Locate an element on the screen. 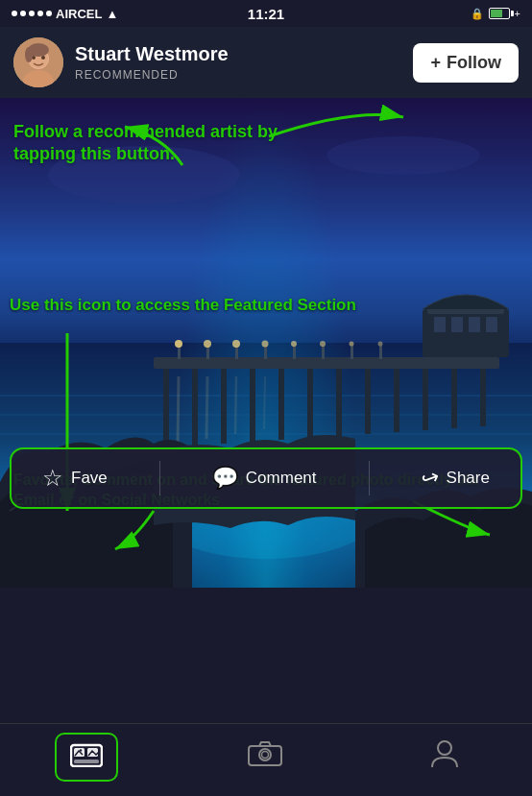  header-info: Stuart Westmore RECOMMENDED is located at coordinates (238, 62).